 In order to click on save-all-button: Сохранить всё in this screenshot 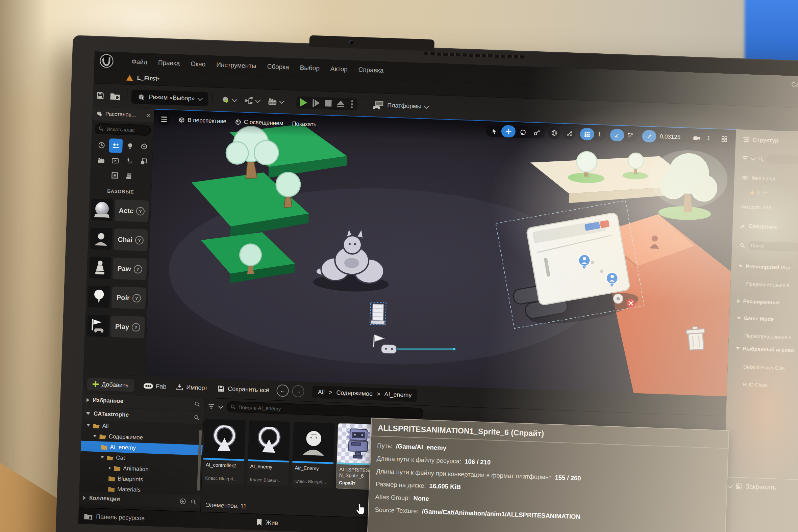, I will do `click(243, 389)`.